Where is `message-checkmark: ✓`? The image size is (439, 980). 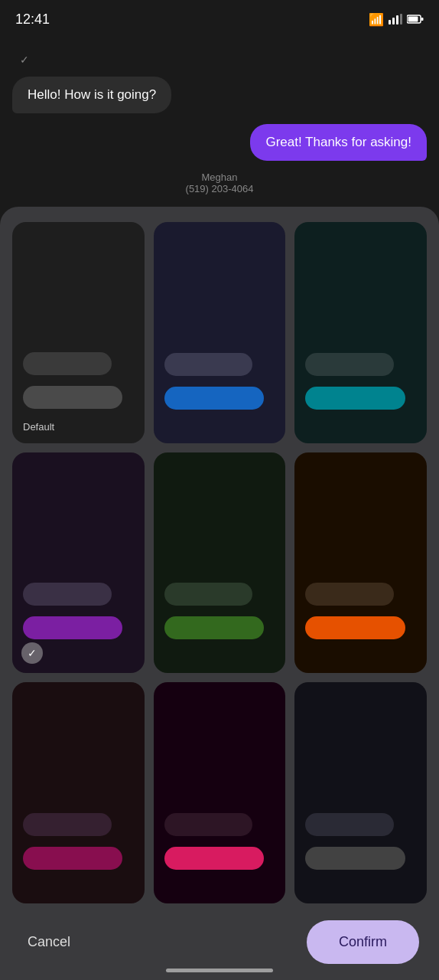
message-checkmark: ✓ is located at coordinates (24, 60).